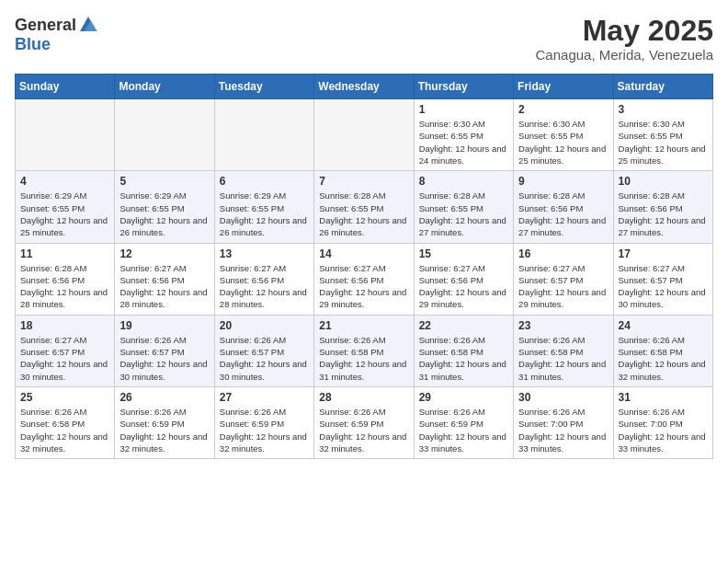  Describe the element at coordinates (65, 207) in the screenshot. I see `table-row: 4Sunrise: 6:29 AM Sunset: 6:55 PM Daylig…` at that location.